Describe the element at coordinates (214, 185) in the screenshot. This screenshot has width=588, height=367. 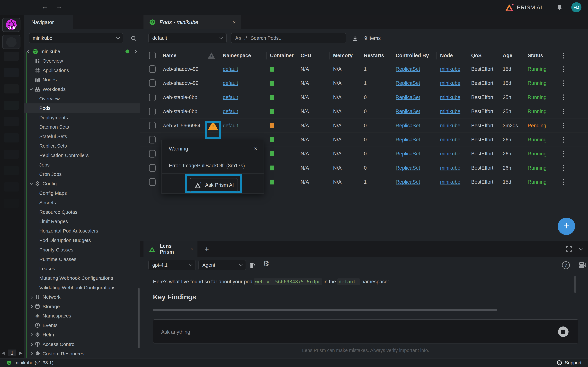
I see `ask-prism-ai-button: ✦ Ask Prism AI` at that location.